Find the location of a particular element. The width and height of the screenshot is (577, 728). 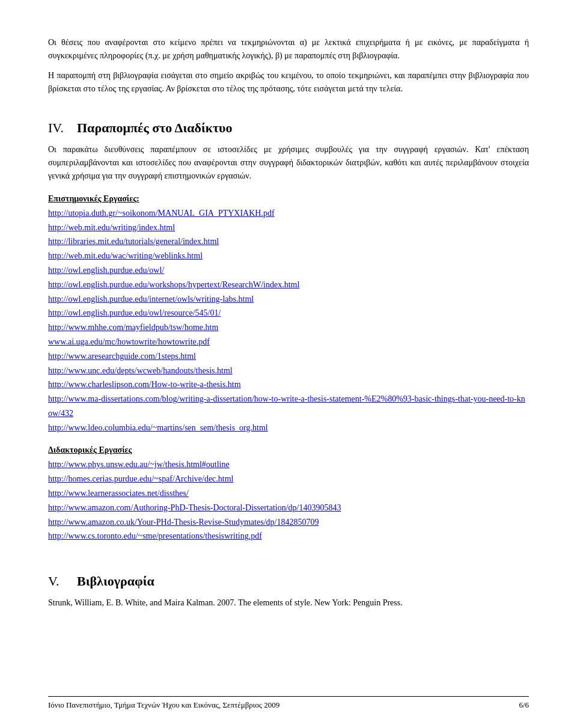

epistimonikhes-label: Επιστημονικές Εργασίες: is located at coordinates (288, 199).